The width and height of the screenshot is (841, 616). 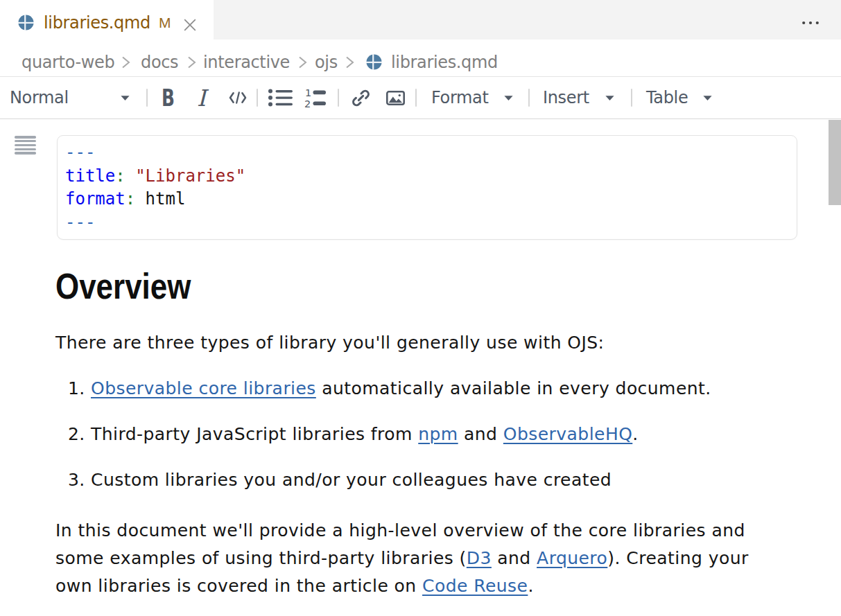 I want to click on link: Observable core libraries, so click(x=204, y=388).